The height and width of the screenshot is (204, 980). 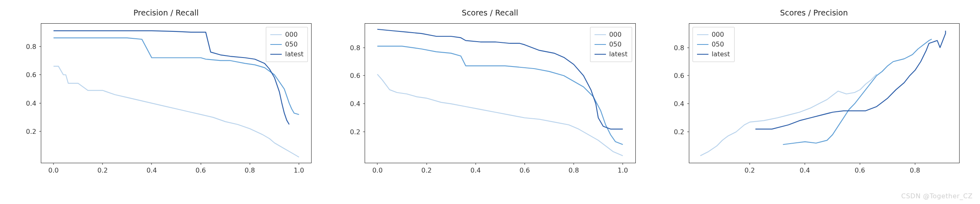 I want to click on chart-title: Precision / Recall, so click(x=166, y=13).